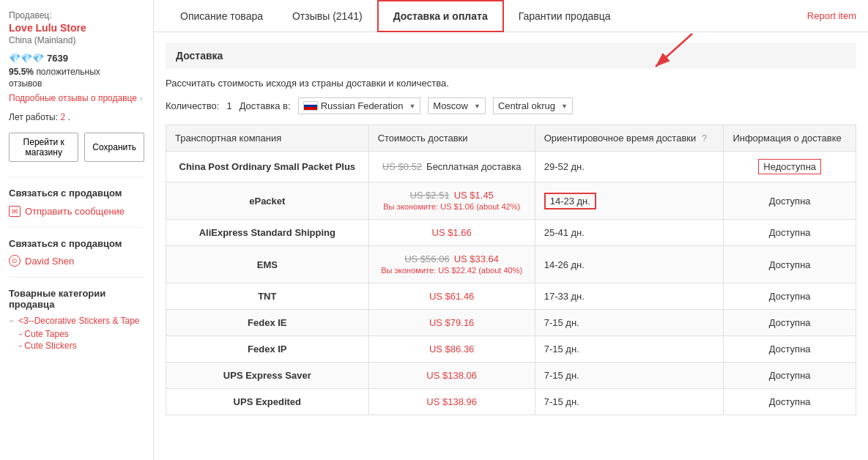 The image size is (868, 460). I want to click on carrier-name: ePacket, so click(268, 201).